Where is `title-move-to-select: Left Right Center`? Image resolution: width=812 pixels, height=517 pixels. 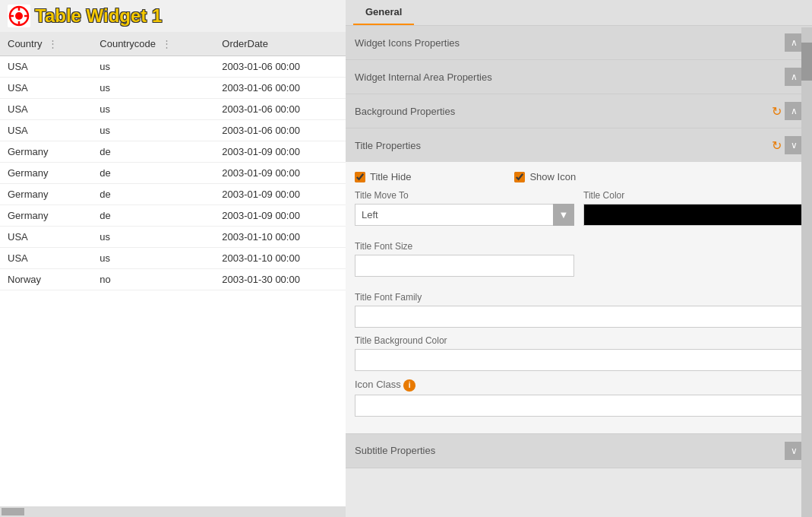
title-move-to-select: Left Right Center is located at coordinates (465, 214).